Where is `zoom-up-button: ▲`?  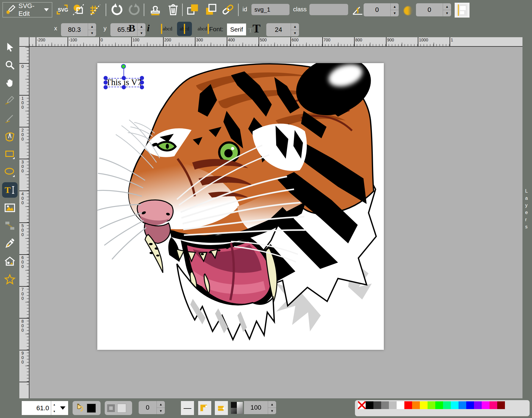
zoom-up-button: ▲ is located at coordinates (54, 405).